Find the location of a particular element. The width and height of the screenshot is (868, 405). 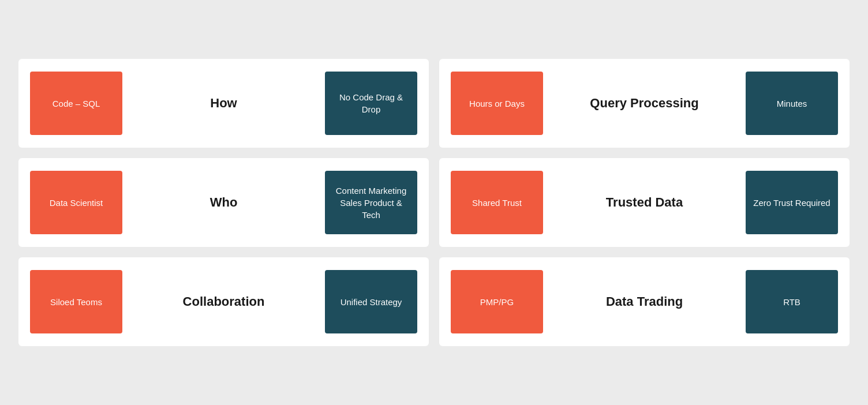

card-how-left: Code – SQL is located at coordinates (76, 103).